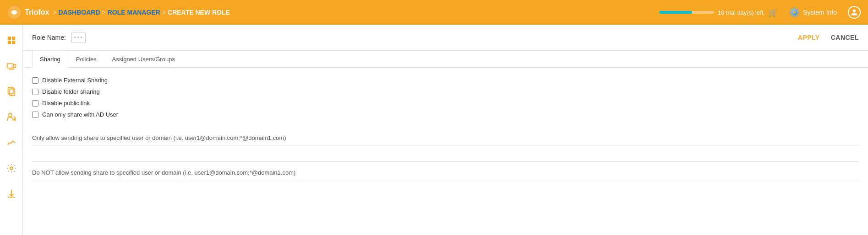  I want to click on checkbox-item-disable-public: Disable public link, so click(445, 103).